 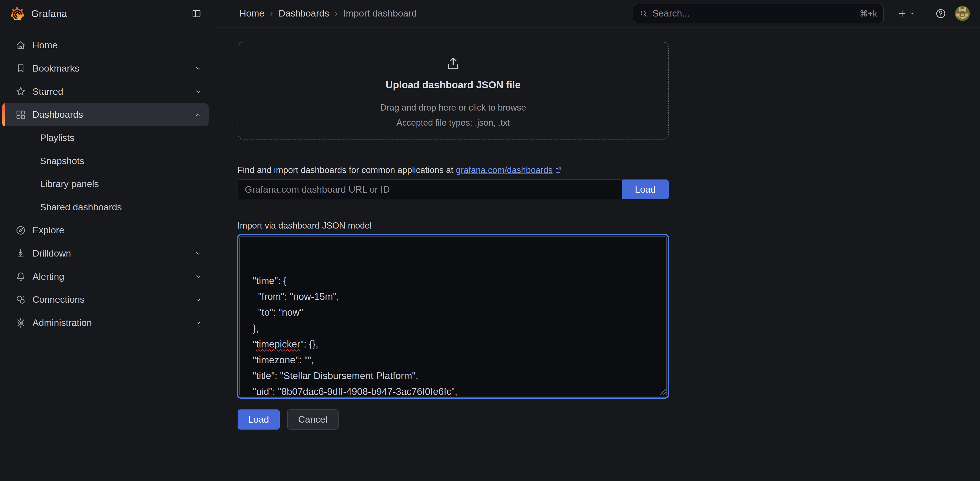 I want to click on avatar-icon, so click(x=963, y=14).